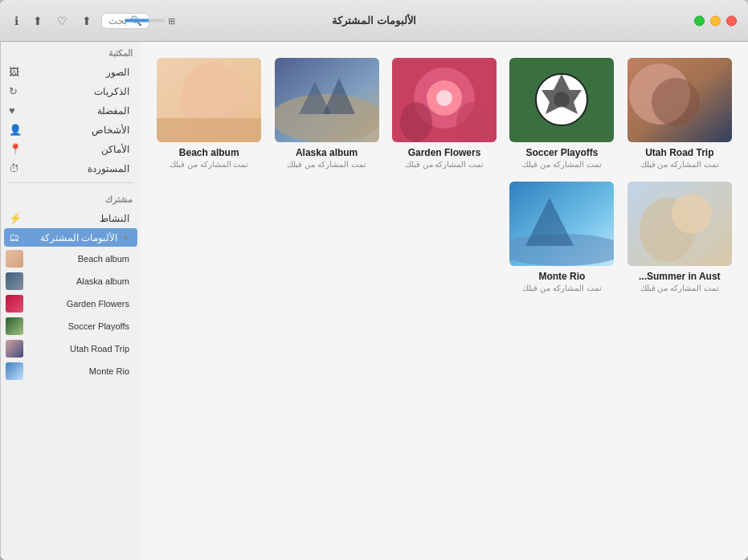  I want to click on sidebar-sub-monterio: Monte Rio, so click(71, 371).